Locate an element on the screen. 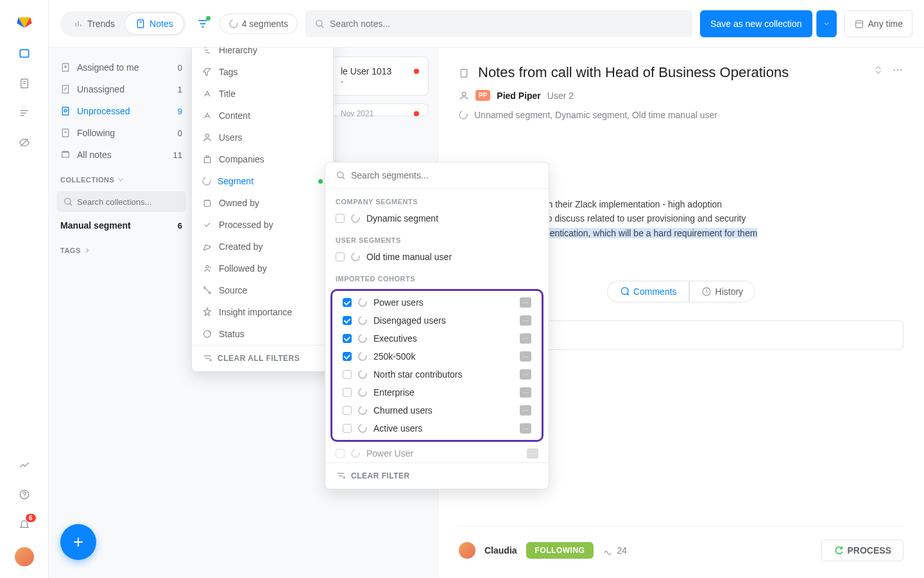  filter-option-processed-by: Processed by is located at coordinates (262, 225).